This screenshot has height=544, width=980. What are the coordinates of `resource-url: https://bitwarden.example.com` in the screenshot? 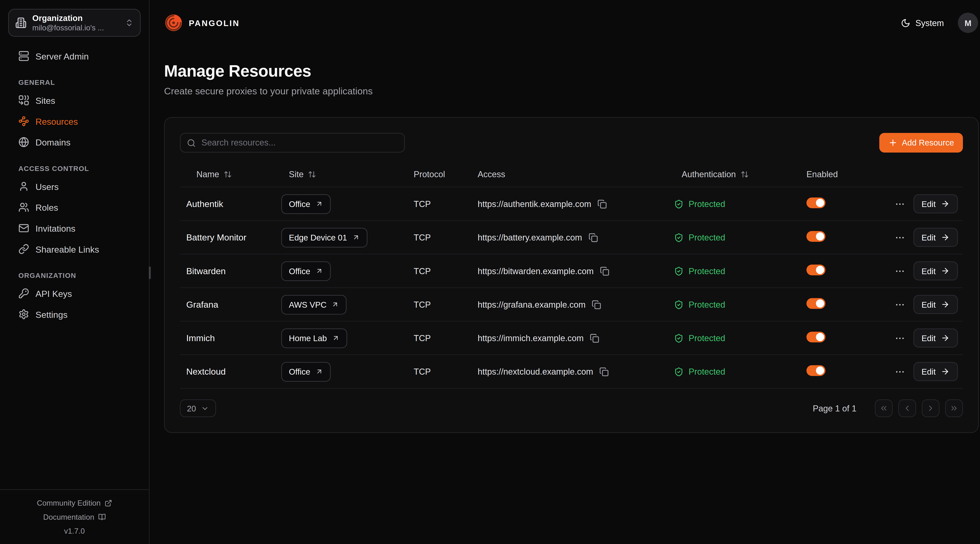 It's located at (536, 271).